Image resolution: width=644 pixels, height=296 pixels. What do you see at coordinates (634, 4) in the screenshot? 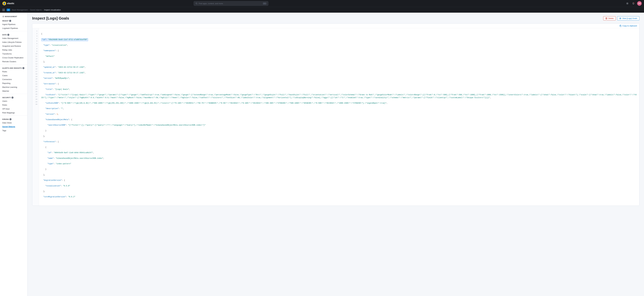
I see `nav-right: CR` at bounding box center [634, 4].